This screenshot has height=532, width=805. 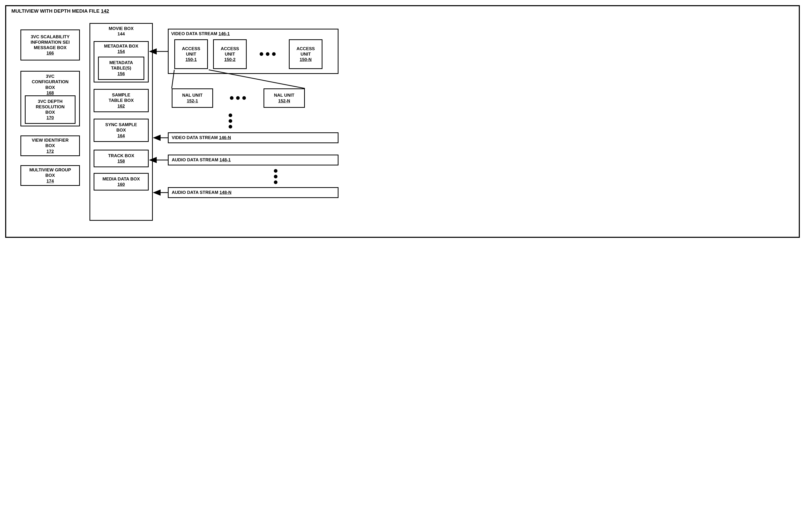 I want to click on ellipsis-au-icon, so click(x=267, y=54).